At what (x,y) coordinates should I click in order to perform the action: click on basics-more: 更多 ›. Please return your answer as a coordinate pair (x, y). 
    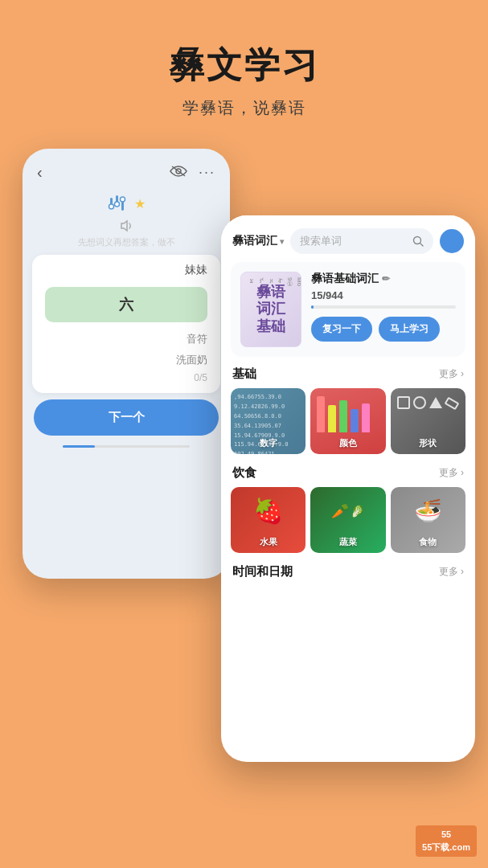
    Looking at the image, I should click on (452, 375).